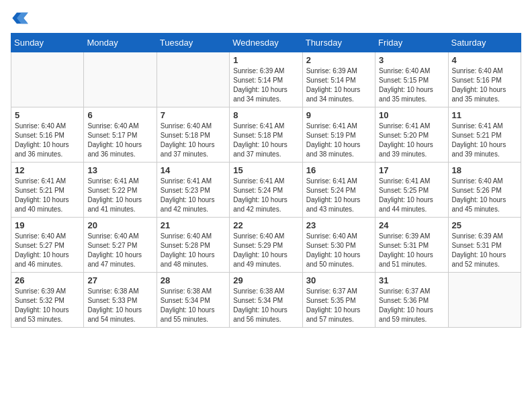 The image size is (532, 411). Describe the element at coordinates (339, 140) in the screenshot. I see `day-info: Sunrise: 6:41 AMSunset: 5:19 PMDaylight:…` at that location.